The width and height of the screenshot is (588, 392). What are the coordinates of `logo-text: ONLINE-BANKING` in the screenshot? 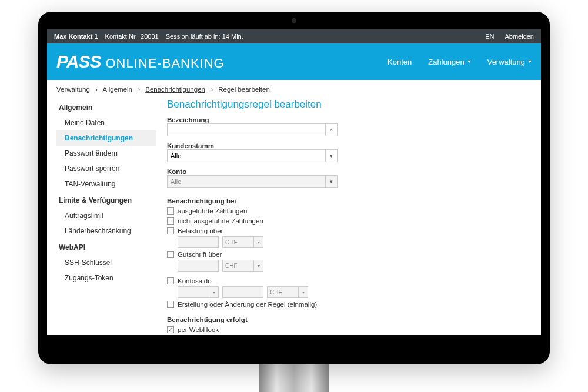 It's located at (165, 63).